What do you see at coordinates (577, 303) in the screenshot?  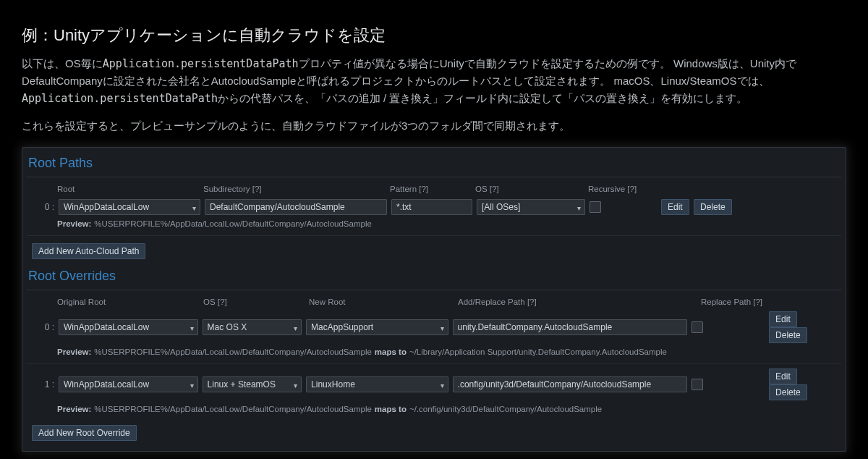 I see `header-add-replace: Add/Replace Path [?]` at bounding box center [577, 303].